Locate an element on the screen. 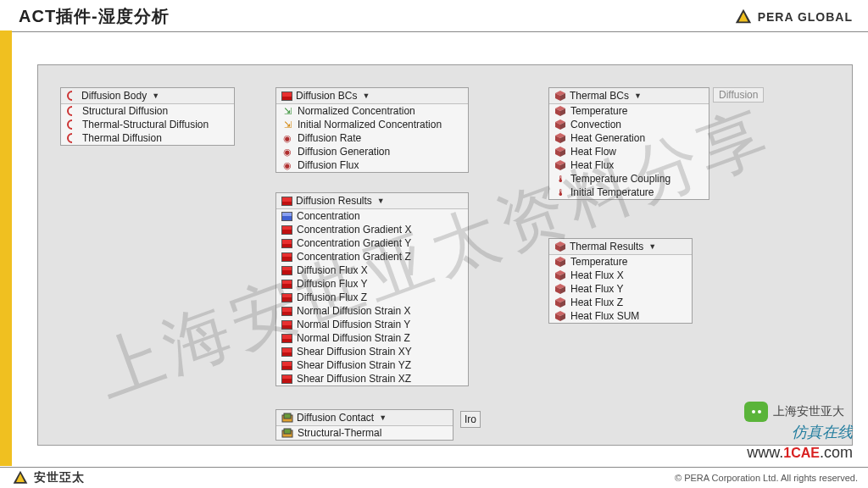 This screenshot has height=488, width=868. wechat-icon is located at coordinates (756, 412).